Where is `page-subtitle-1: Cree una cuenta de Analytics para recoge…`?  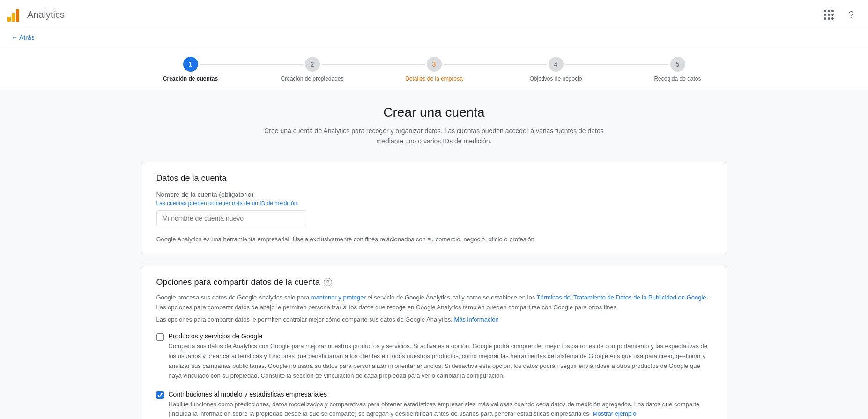
page-subtitle-1: Cree una cuenta de Analytics para recoge… is located at coordinates (434, 131).